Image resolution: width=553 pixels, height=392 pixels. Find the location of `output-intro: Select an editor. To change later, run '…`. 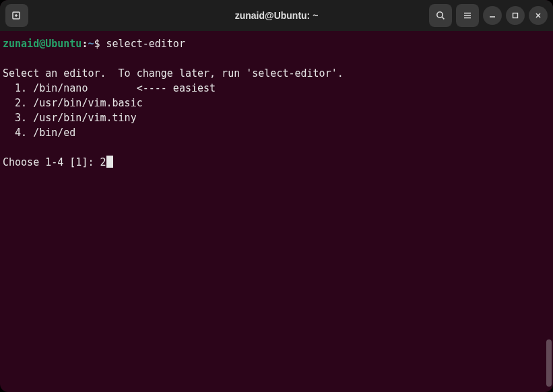

output-intro: Select an editor. To change later, run '… is located at coordinates (173, 73).